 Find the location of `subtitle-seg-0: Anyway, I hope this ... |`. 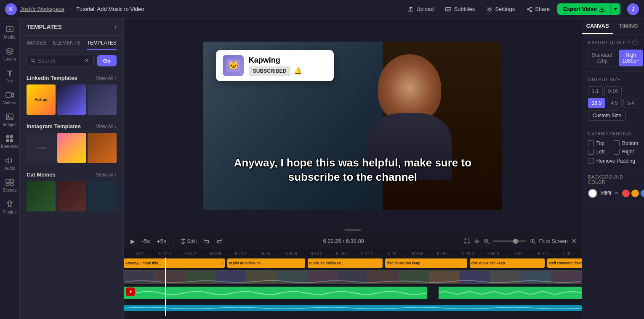

subtitle-seg-0: Anyway, I hope this ... | is located at coordinates (174, 263).